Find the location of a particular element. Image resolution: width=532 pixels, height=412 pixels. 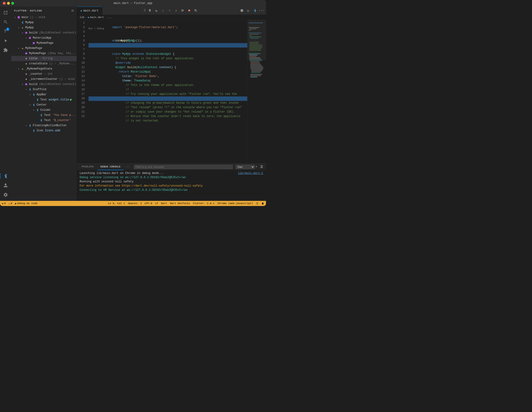

tree-item-main: ▾ main () → void is located at coordinates (44, 18).